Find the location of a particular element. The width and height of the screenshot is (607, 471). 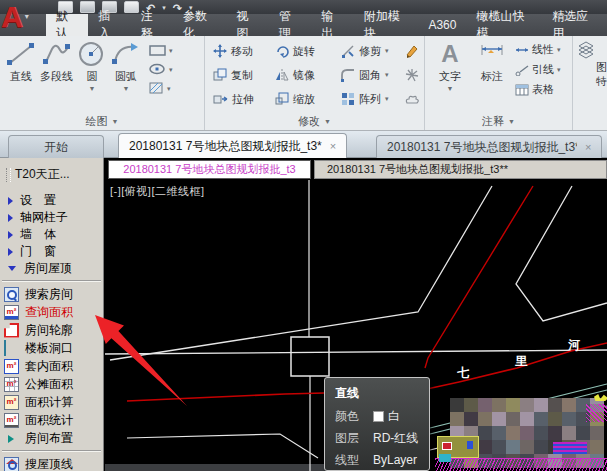

stretch-icon is located at coordinates (220, 99).